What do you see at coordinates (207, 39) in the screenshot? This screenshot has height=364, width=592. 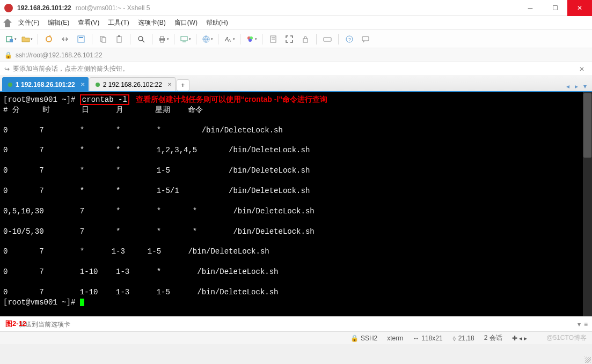 I see `globe-button: ▾` at bounding box center [207, 39].